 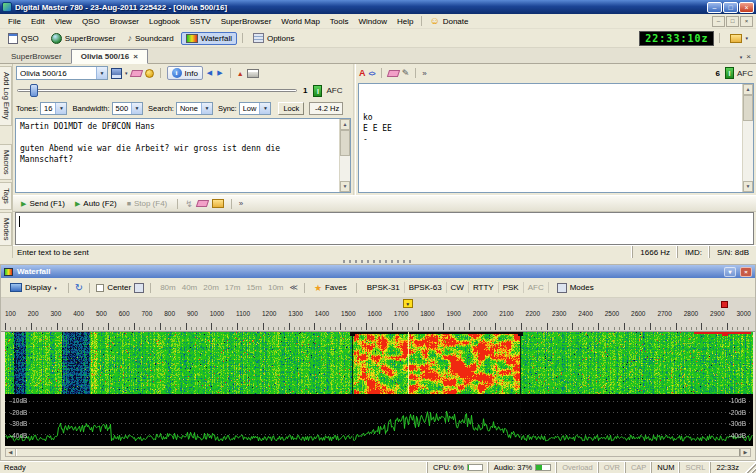 What do you see at coordinates (34, 288) in the screenshot?
I see `display-dropdown: Display ▾` at bounding box center [34, 288].